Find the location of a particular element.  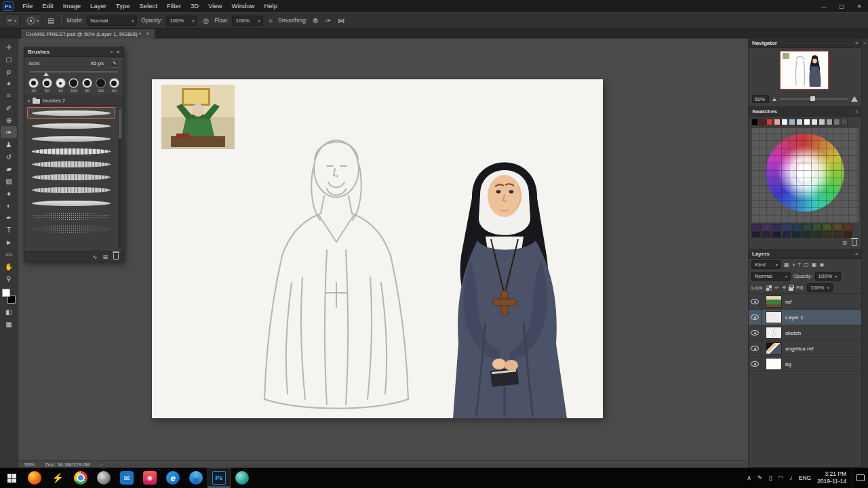

brush-preset: 50 is located at coordinates (47, 85).